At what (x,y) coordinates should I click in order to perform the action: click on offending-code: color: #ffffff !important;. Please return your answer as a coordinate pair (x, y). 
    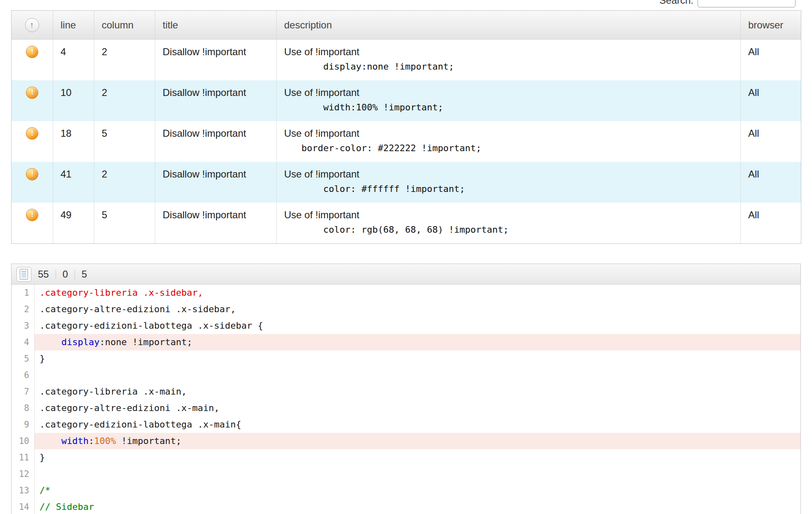
    Looking at the image, I should click on (512, 189).